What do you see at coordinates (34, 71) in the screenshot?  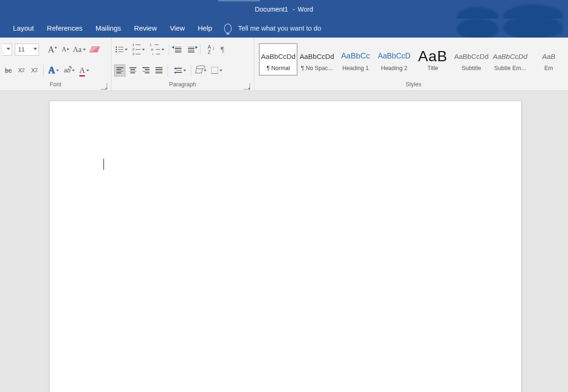 I see `superscript-button: X2` at bounding box center [34, 71].